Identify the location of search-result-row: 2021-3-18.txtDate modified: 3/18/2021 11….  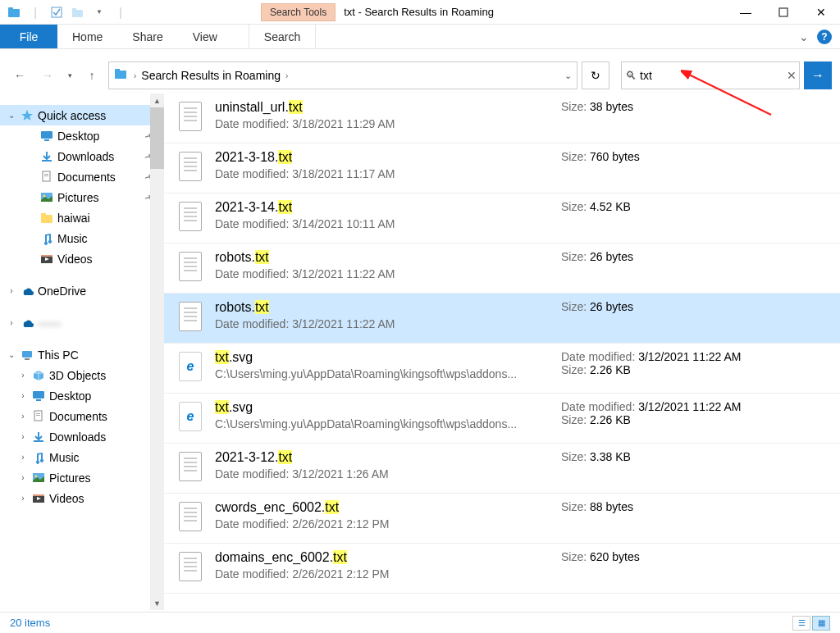
(502, 169).